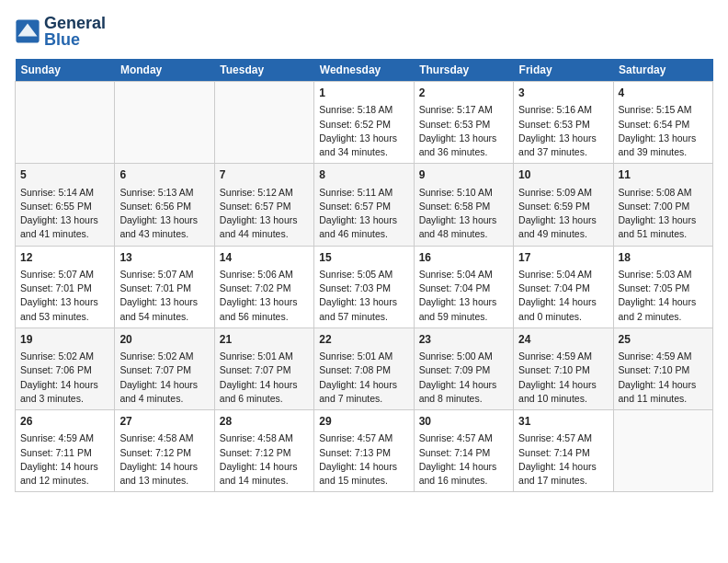 The image size is (728, 563). What do you see at coordinates (463, 193) in the screenshot?
I see `day-info: Sunrise: 5:10 AM` at bounding box center [463, 193].